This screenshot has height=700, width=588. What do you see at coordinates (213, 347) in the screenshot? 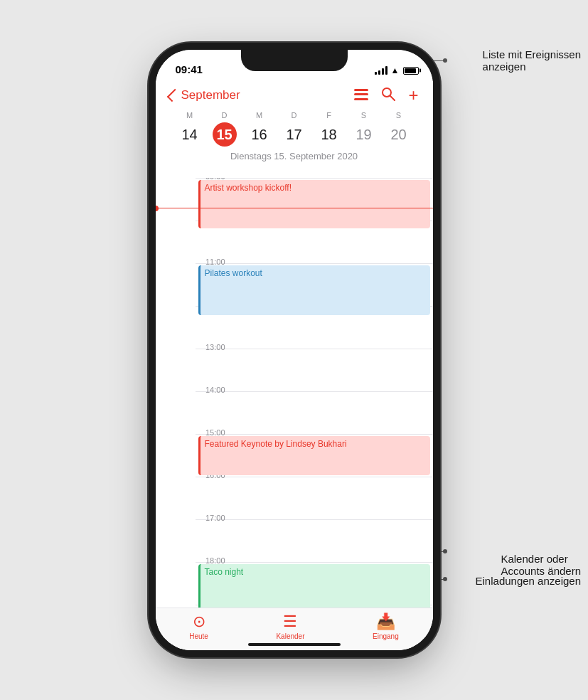
I see `time-label-13: 13:00` at bounding box center [213, 347].